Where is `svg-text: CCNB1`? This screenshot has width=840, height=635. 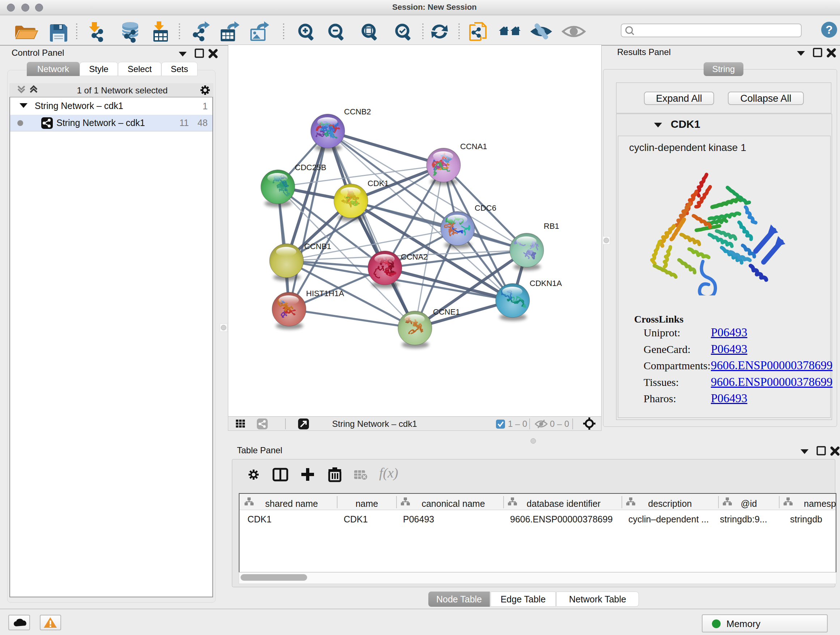 svg-text: CCNB1 is located at coordinates (318, 246).